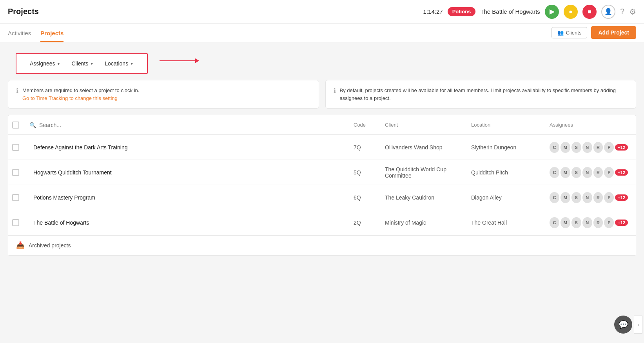  What do you see at coordinates (424, 172) in the screenshot?
I see `project-client: The Quidditch World Cup Committee` at bounding box center [424, 172].